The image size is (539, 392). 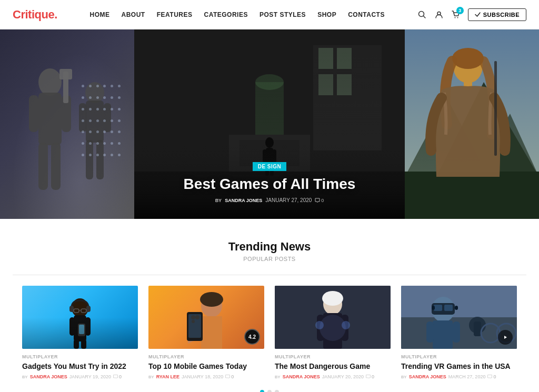 What do you see at coordinates (492, 377) in the screenshot?
I see `card-4-comments: 0` at bounding box center [492, 377].